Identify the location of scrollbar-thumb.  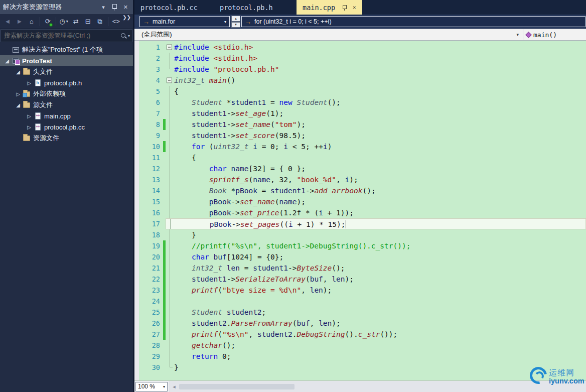
(237, 386).